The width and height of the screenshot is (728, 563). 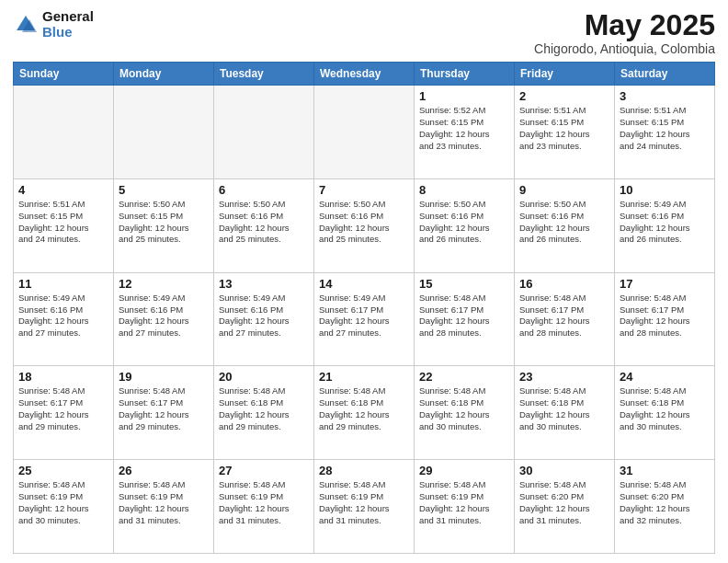 What do you see at coordinates (564, 132) in the screenshot?
I see `table-row: 2Sunrise: 5:51 AMSunset: 6:15 PMDaylight…` at bounding box center [564, 132].